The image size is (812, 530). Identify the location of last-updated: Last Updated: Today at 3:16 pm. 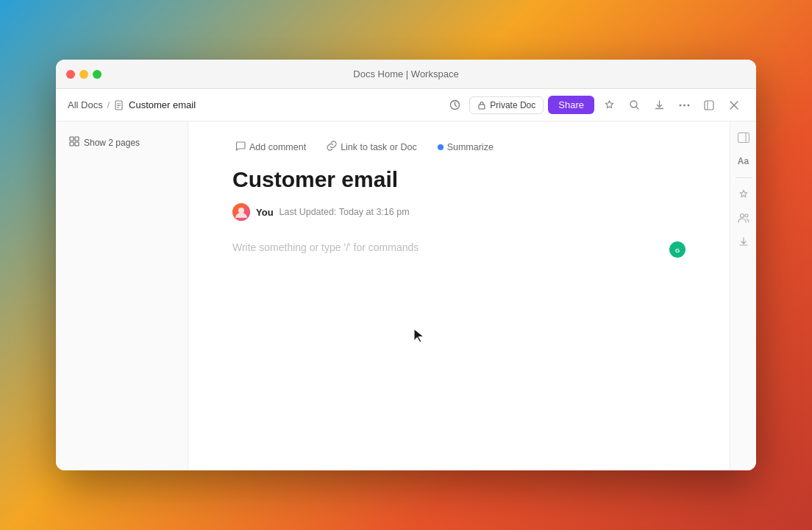
(344, 212).